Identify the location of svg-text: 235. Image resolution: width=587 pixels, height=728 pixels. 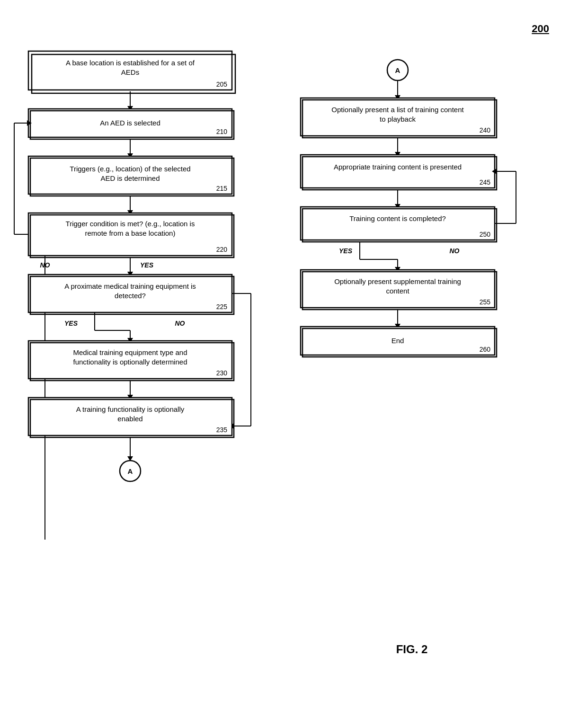
(222, 430).